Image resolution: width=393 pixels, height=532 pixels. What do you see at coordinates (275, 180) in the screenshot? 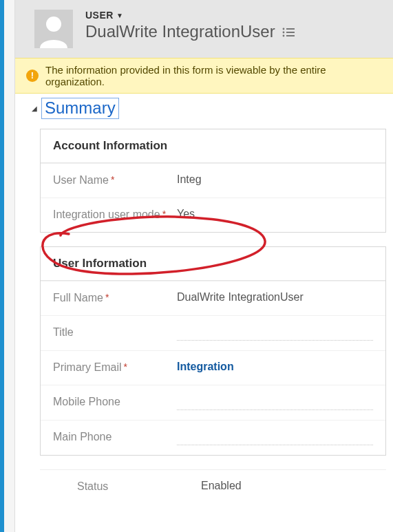
I see `user-name-value: Integ` at bounding box center [275, 180].